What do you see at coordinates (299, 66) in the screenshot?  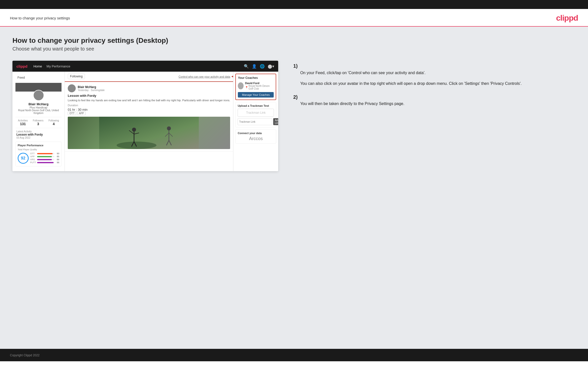 I see `step1-text` at bounding box center [299, 66].